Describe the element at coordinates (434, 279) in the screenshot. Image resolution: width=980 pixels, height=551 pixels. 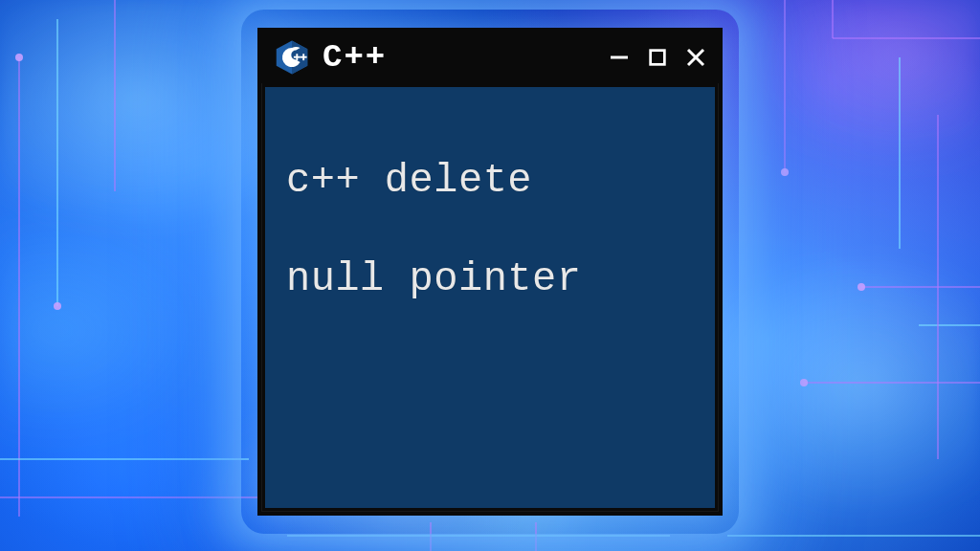
I see `content-line-2: null pointer` at that location.